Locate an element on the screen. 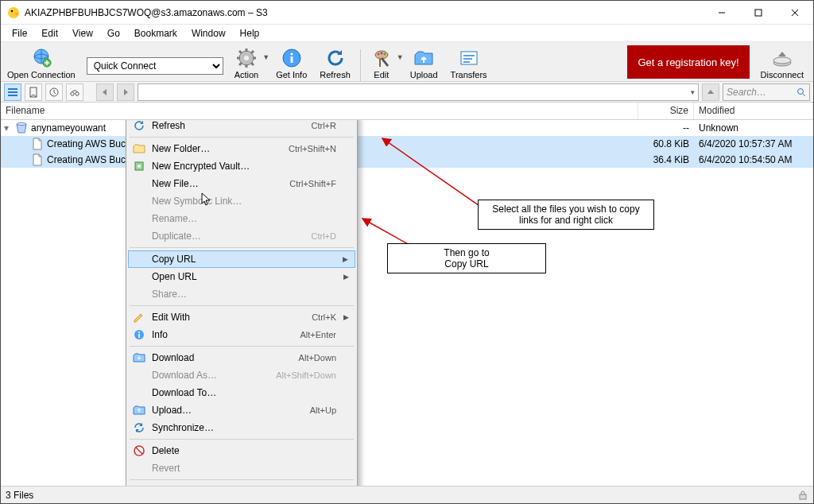  path-dropdown: ▾ is located at coordinates (418, 92).